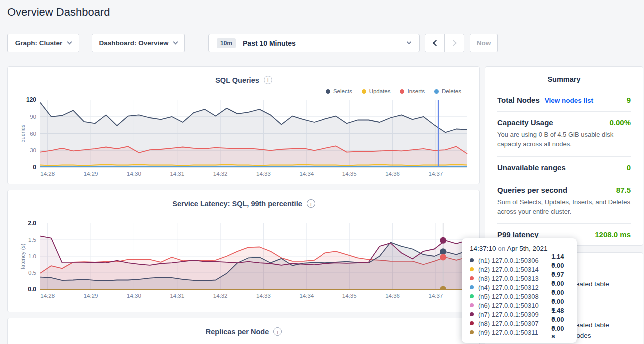 The width and height of the screenshot is (644, 344). What do you see at coordinates (564, 207) in the screenshot?
I see `qps-desc: Sum of Selects, Updates, Inserts, and De…` at bounding box center [564, 207].